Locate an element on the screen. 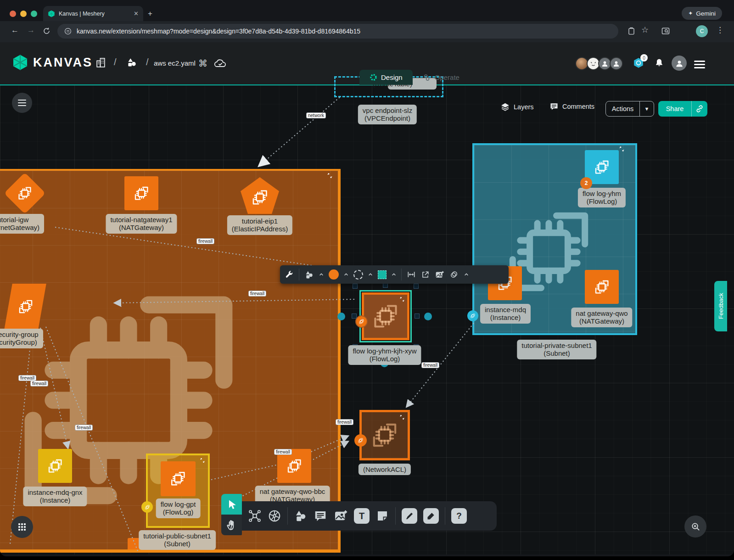 The height and width of the screenshot is (560, 734). minimize-window-button is located at coordinates (23, 14).